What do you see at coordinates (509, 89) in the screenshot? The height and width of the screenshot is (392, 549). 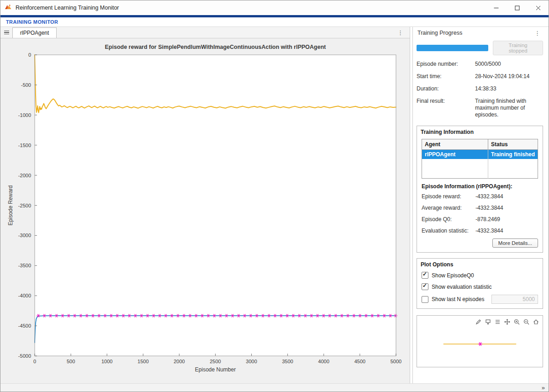 I see `field-value: 14:38:33` at bounding box center [509, 89].